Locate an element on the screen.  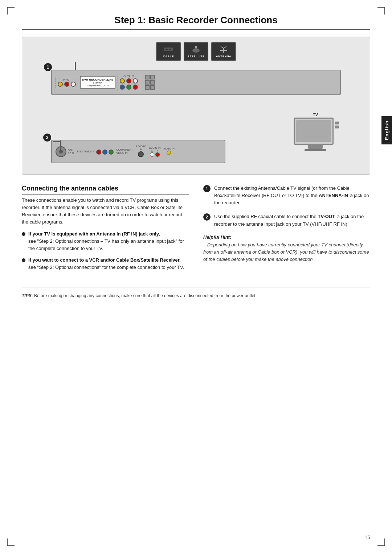
tv-label: TV is located at coordinates (315, 115).